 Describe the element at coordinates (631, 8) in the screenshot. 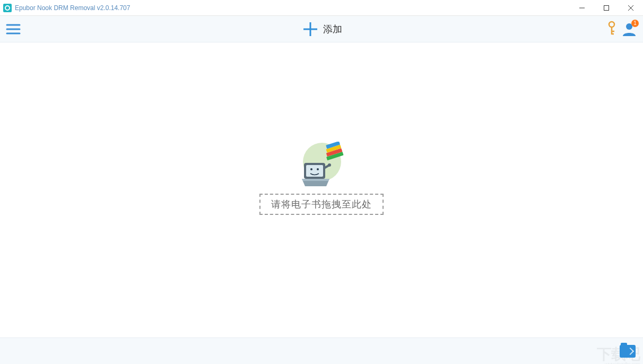

I see `close-button` at that location.